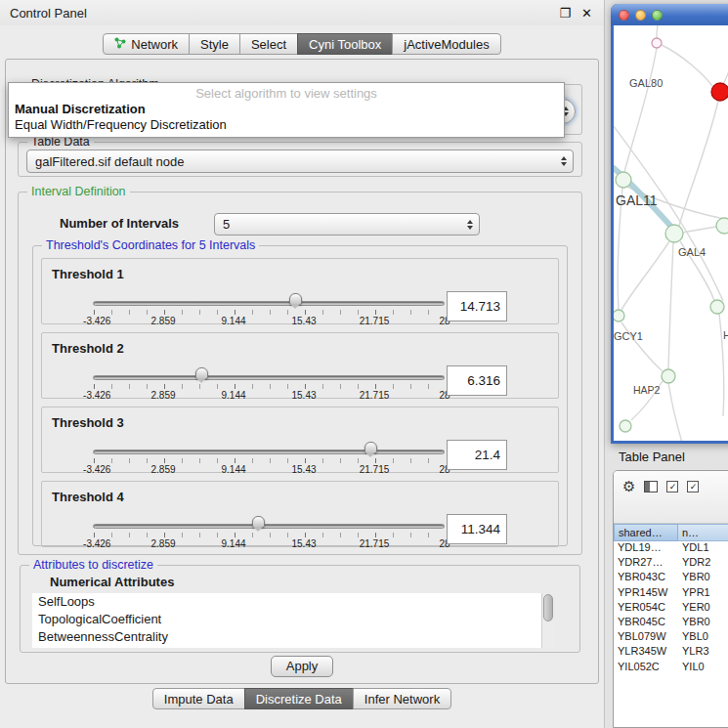 The image size is (728, 728). What do you see at coordinates (147, 44) in the screenshot?
I see `tab-network: Network` at bounding box center [147, 44].